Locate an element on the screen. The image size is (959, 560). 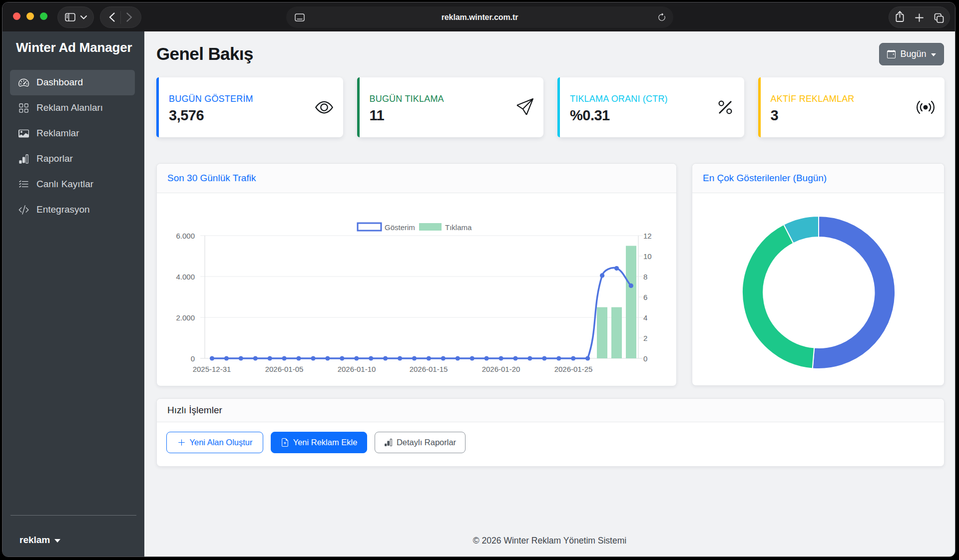
svg-text: 2026-01-15 is located at coordinates (429, 369).